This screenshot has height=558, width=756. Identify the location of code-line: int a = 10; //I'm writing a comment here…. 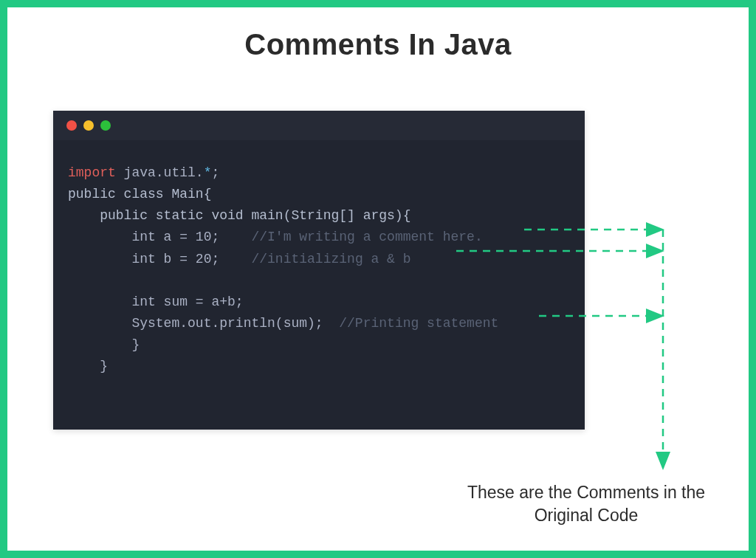
(319, 238).